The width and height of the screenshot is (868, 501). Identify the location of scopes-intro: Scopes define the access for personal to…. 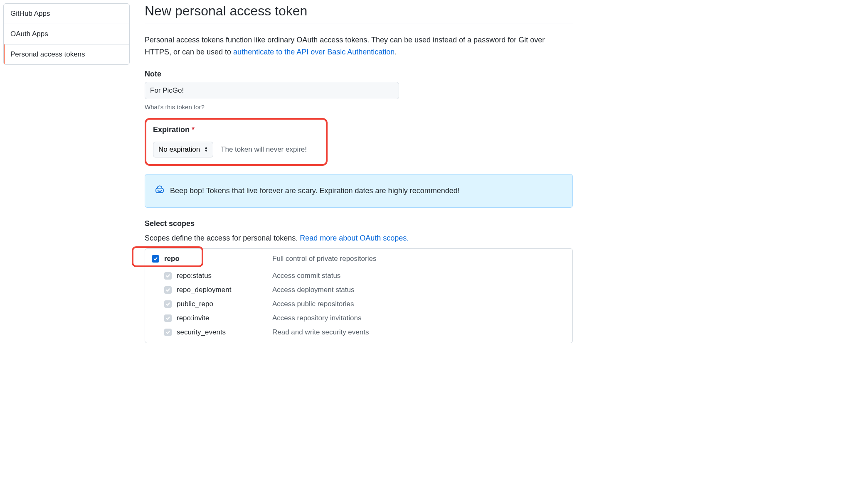
(359, 238).